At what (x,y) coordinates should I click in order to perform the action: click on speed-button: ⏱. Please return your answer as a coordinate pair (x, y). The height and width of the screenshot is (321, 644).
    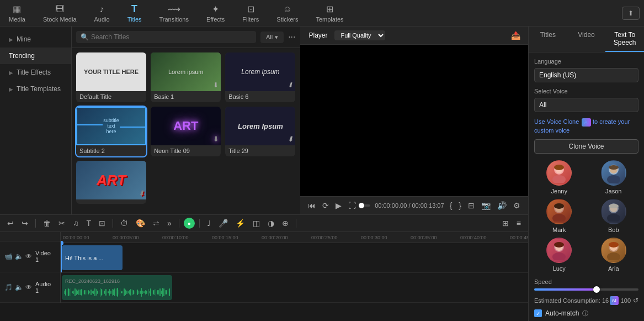
    Looking at the image, I should click on (124, 223).